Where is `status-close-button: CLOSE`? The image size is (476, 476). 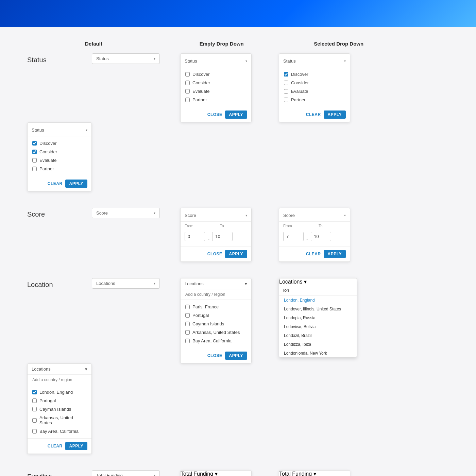 status-close-button: CLOSE is located at coordinates (215, 115).